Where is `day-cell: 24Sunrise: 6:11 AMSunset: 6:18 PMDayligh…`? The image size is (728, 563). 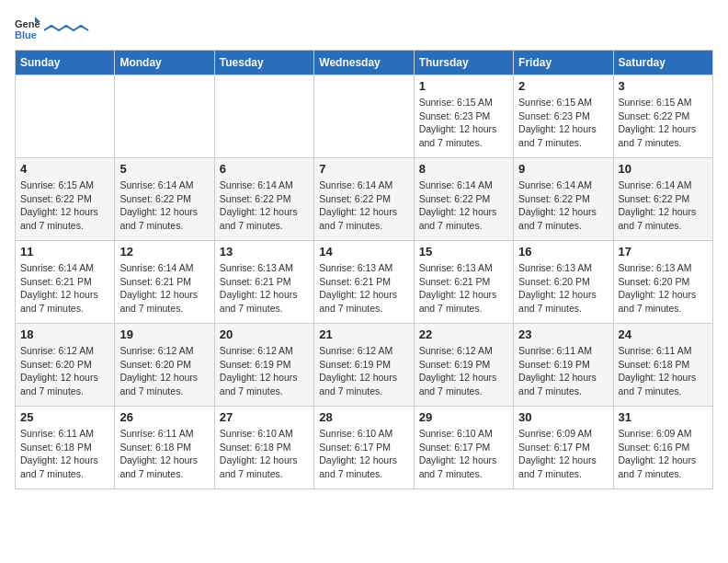 day-cell: 24Sunrise: 6:11 AMSunset: 6:18 PMDayligh… is located at coordinates (663, 365).